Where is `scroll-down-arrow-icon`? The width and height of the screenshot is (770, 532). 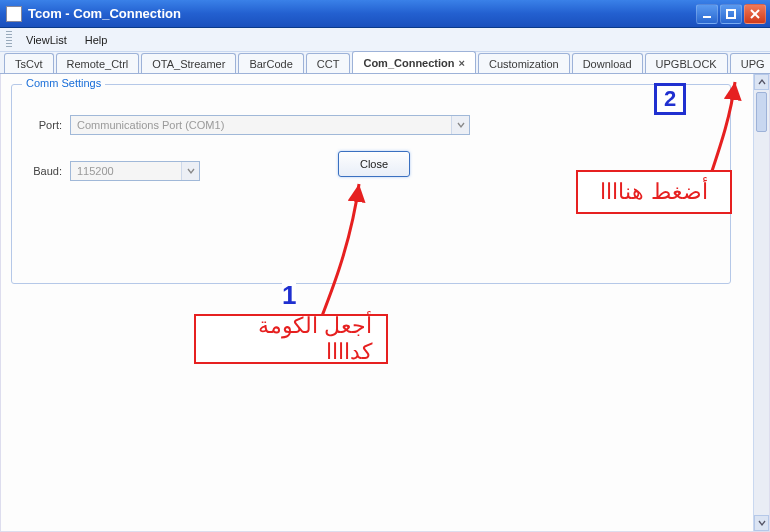
scroll-down-arrow-icon is located at coordinates (762, 523).